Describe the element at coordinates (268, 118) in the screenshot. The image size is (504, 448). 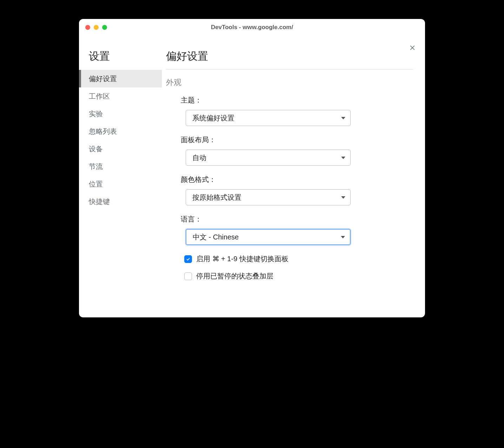
I see `theme-select: 系统偏好设置` at that location.